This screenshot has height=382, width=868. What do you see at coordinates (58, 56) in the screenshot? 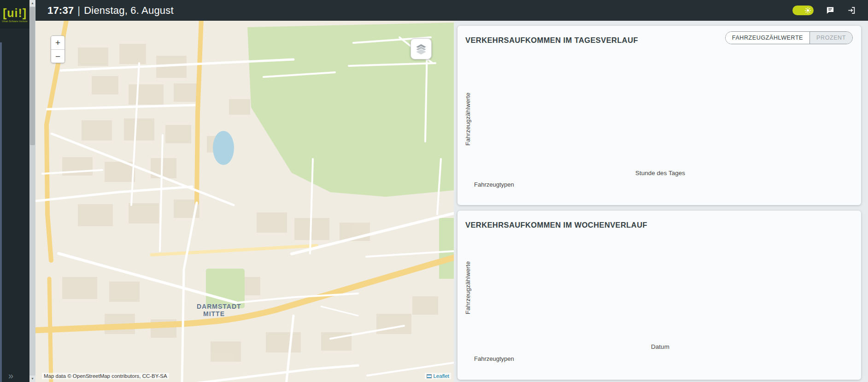
I see `zoom-out-button: −` at bounding box center [58, 56].